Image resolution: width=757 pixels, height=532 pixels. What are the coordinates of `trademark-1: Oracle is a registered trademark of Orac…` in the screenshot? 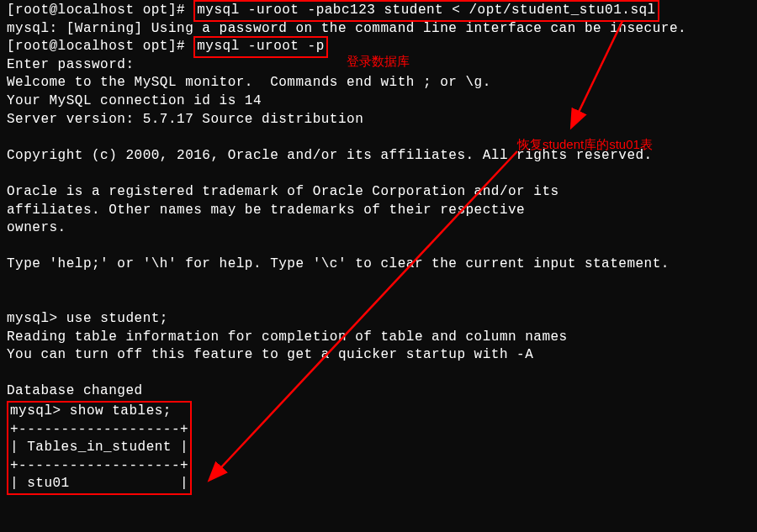 It's located at (378, 192).